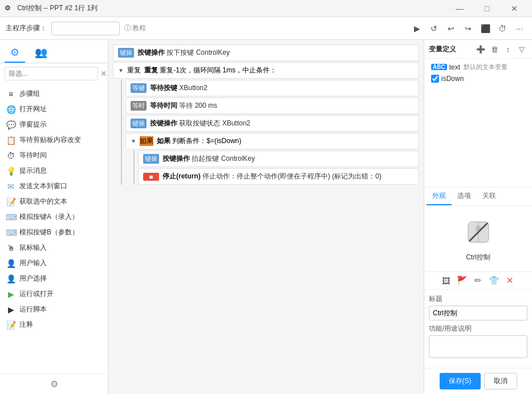 This screenshot has width=532, height=394. Describe the element at coordinates (478, 291) in the screenshot. I see `right-bottom: 外观 选项 关联 Ctrl` at that location.